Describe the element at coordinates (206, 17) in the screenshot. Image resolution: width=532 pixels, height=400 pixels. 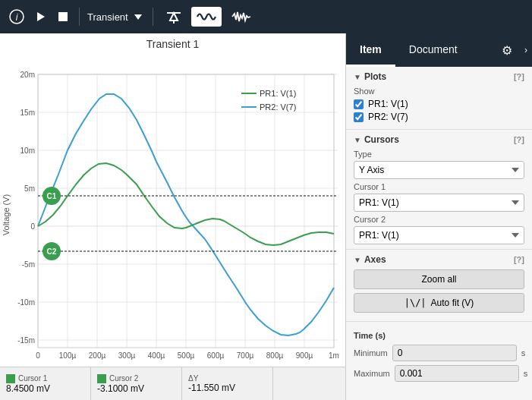
I see `wave-icon-btn` at that location.